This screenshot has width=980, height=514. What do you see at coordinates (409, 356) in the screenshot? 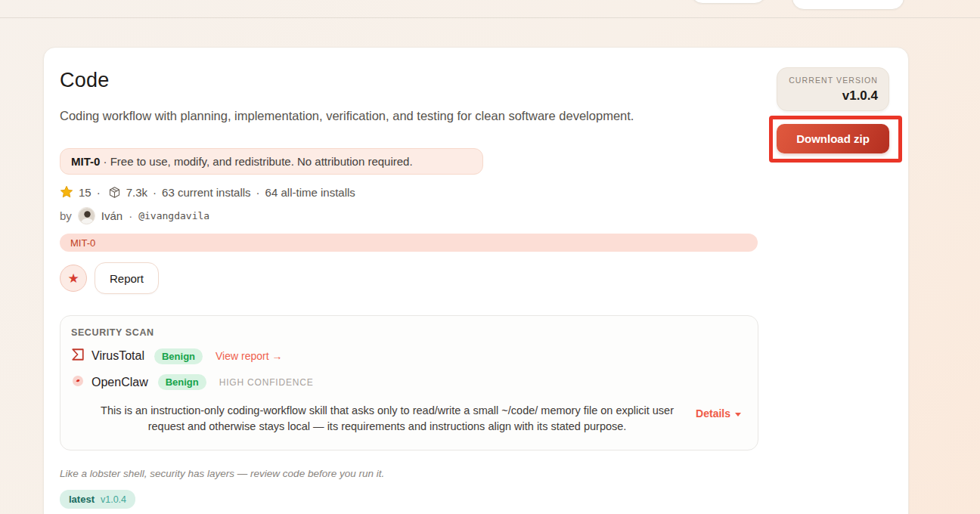
I see `scan-row-virustotal: VirusTotal Benign View report →` at bounding box center [409, 356].